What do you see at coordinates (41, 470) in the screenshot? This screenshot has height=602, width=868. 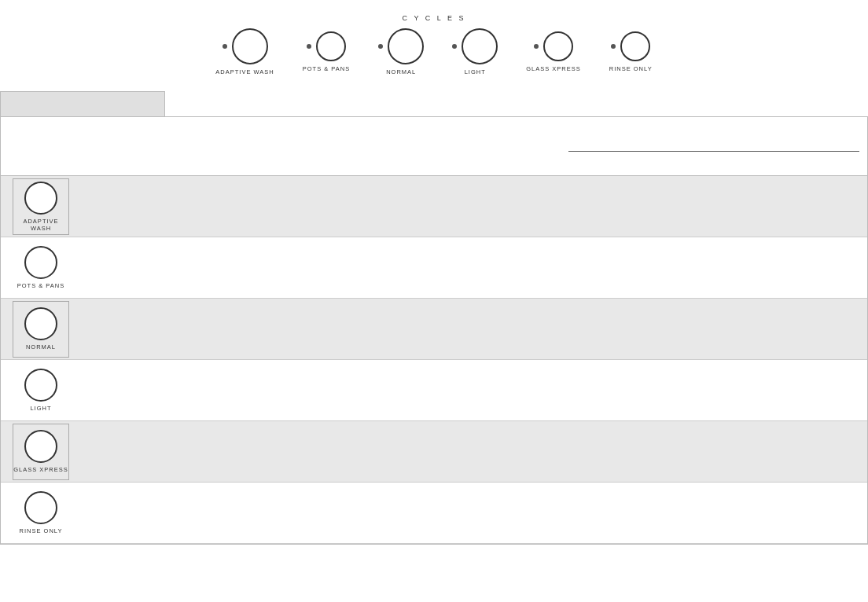 I see `list-label-glass-xpress: GLASS XPRESS` at bounding box center [41, 470].